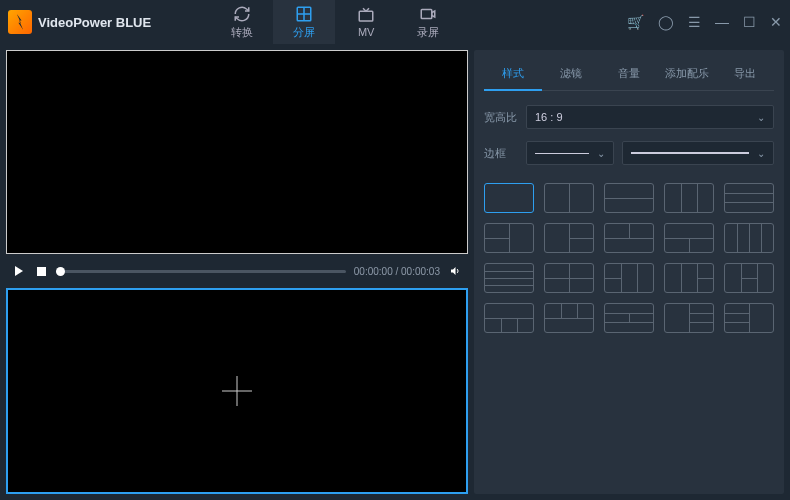  Describe the element at coordinates (366, 15) in the screenshot. I see `tv-icon` at that location.